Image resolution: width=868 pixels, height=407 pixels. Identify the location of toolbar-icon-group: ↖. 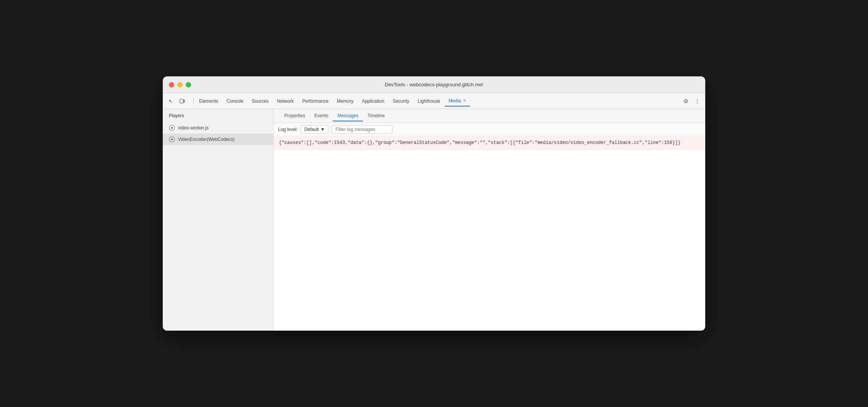
(177, 101).